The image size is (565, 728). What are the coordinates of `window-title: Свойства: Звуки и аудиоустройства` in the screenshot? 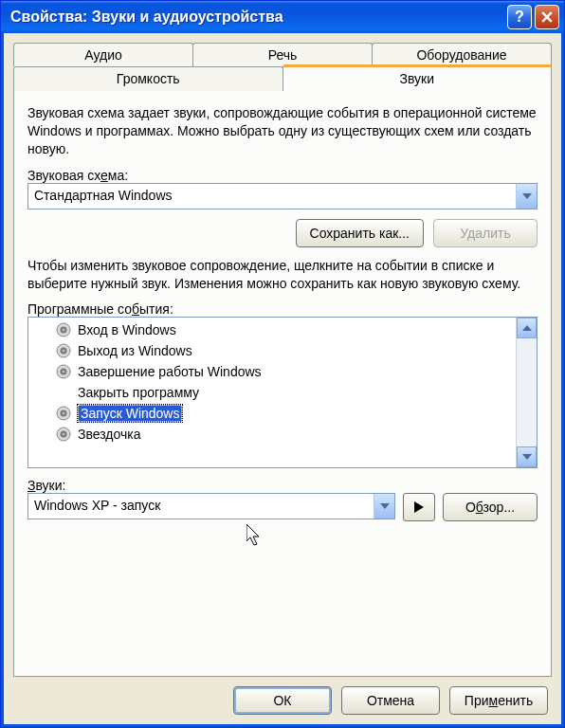 It's located at (258, 17).